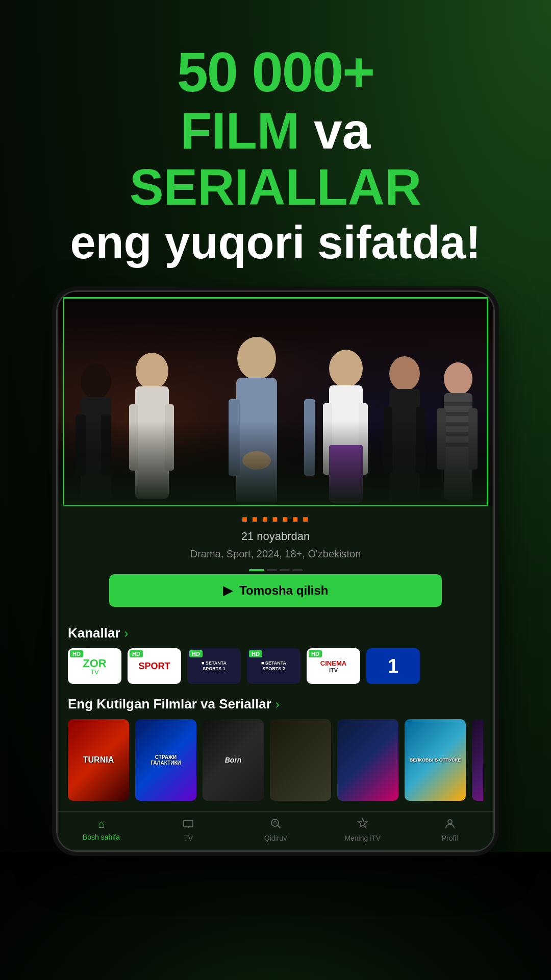 The height and width of the screenshot is (980, 551). What do you see at coordinates (436, 760) in the screenshot?
I see `movie-title-beach: БЕЛКОВЫ В ОТПУСКЕ` at bounding box center [436, 760].